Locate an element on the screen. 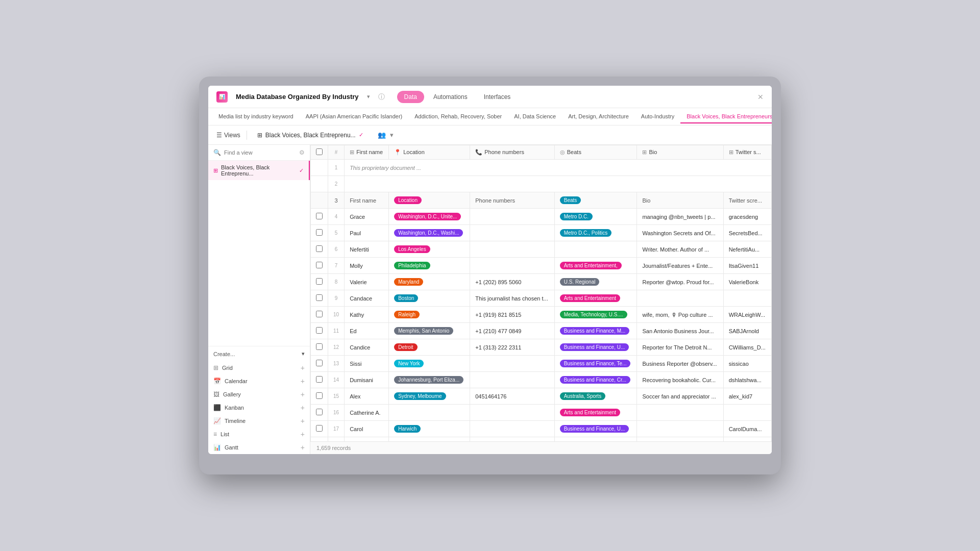 This screenshot has height=551, width=980. db-tab-aapi: AAPI (Asian American Pacific Islander) is located at coordinates (354, 117).